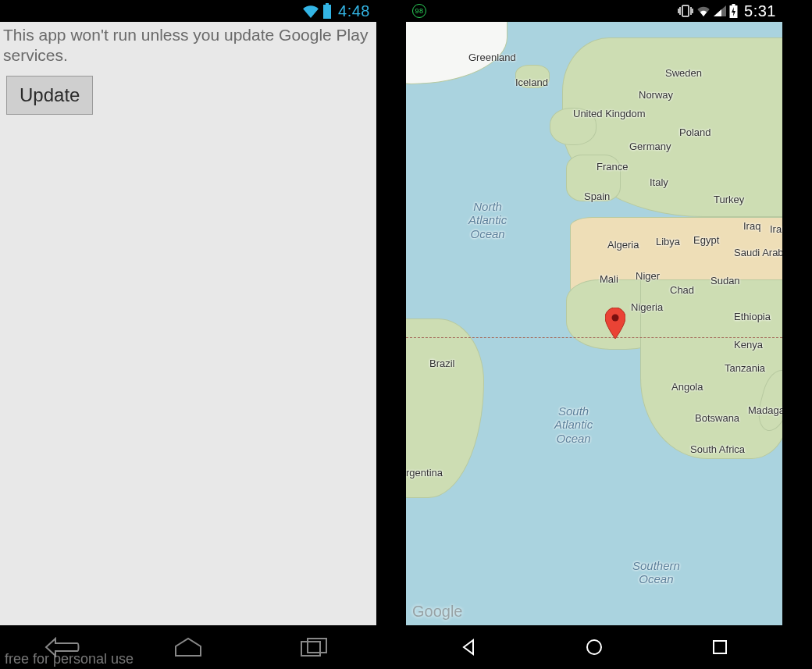  I want to click on label-uk: United Kingdom, so click(609, 114).